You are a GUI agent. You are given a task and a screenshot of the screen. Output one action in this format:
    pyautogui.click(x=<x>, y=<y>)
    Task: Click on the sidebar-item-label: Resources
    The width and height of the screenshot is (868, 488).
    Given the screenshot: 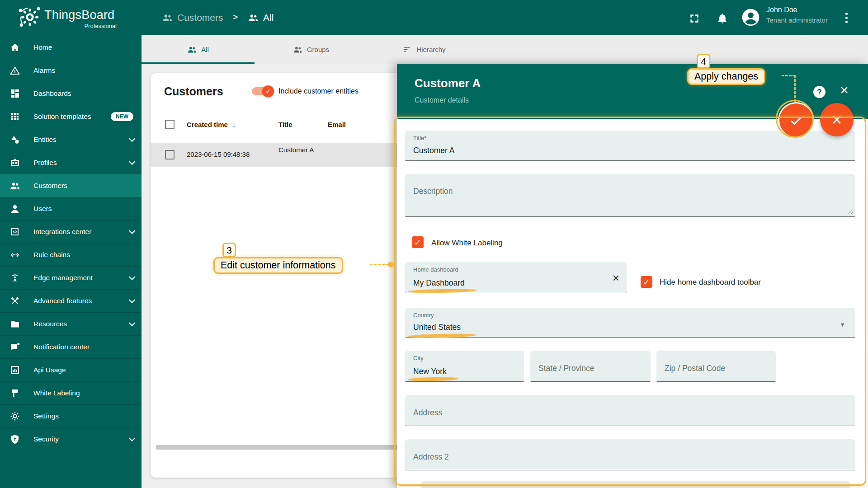 What is the action you would take?
    pyautogui.click(x=50, y=324)
    